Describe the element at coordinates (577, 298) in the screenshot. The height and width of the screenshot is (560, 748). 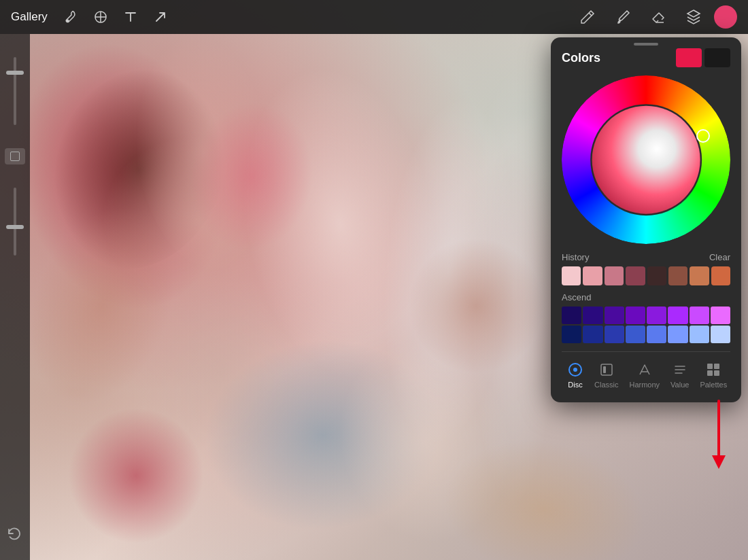
I see `palette-label: Ascend` at that location.